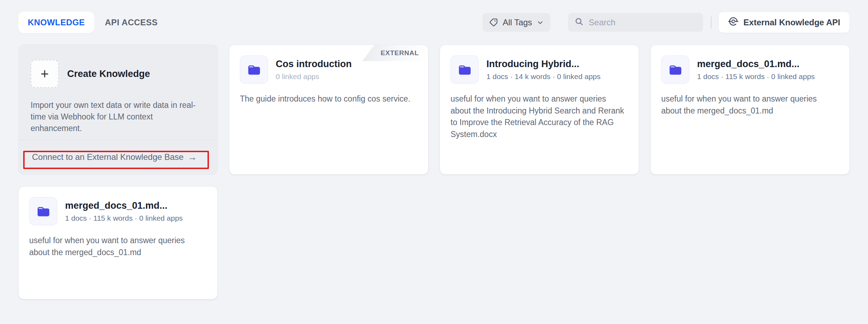 The image size is (868, 324). Describe the element at coordinates (579, 22) in the screenshot. I see `search-icon` at that location.